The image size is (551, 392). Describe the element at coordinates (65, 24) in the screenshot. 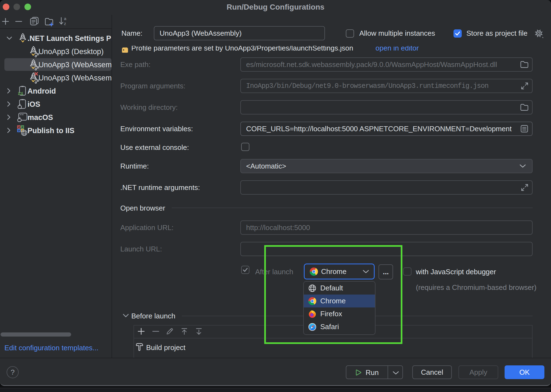

I see `svg-text: z` at that location.